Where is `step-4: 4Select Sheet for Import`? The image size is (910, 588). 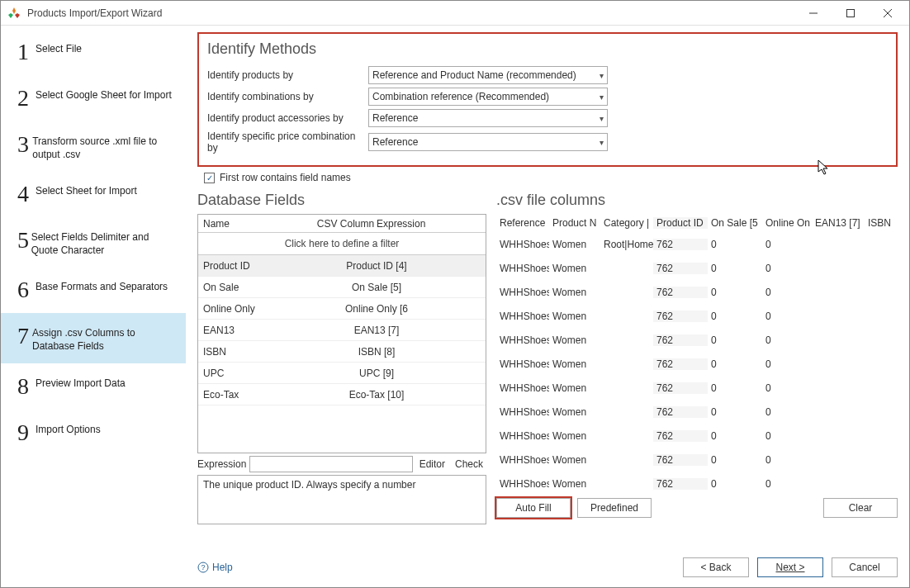 step-4: 4Select Sheet for Import is located at coordinates (93, 194).